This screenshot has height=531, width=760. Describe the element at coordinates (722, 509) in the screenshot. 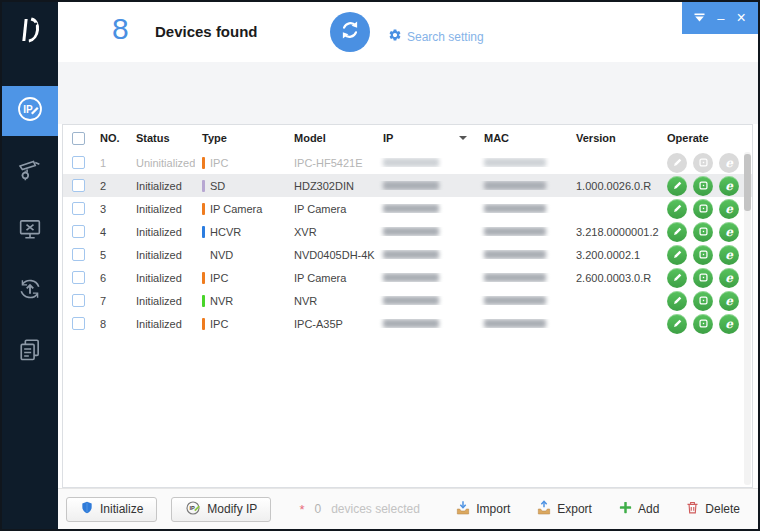

I see `delete-label: Delete` at that location.